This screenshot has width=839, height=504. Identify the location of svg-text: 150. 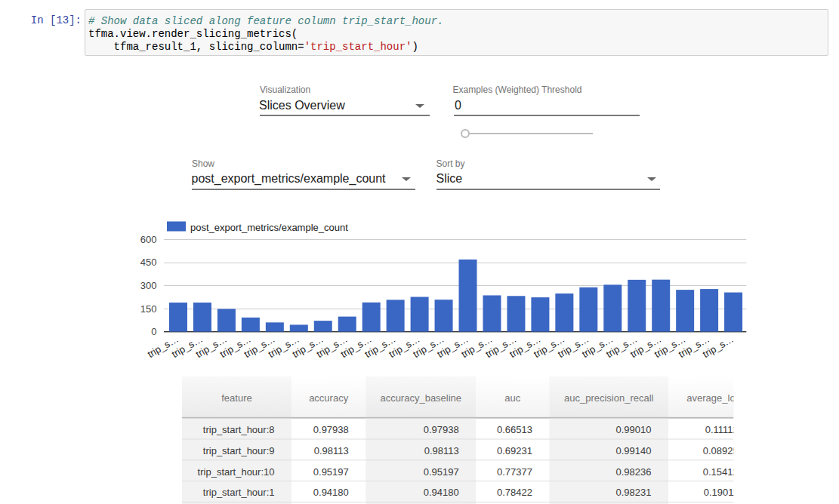
(149, 309).